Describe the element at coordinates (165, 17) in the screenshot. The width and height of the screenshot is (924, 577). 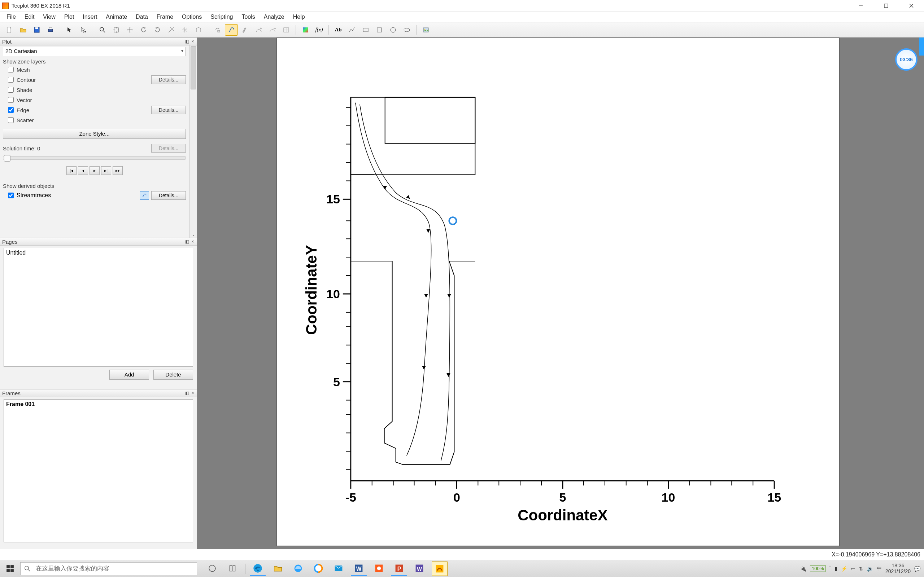
I see `menu-frame: Frame` at that location.